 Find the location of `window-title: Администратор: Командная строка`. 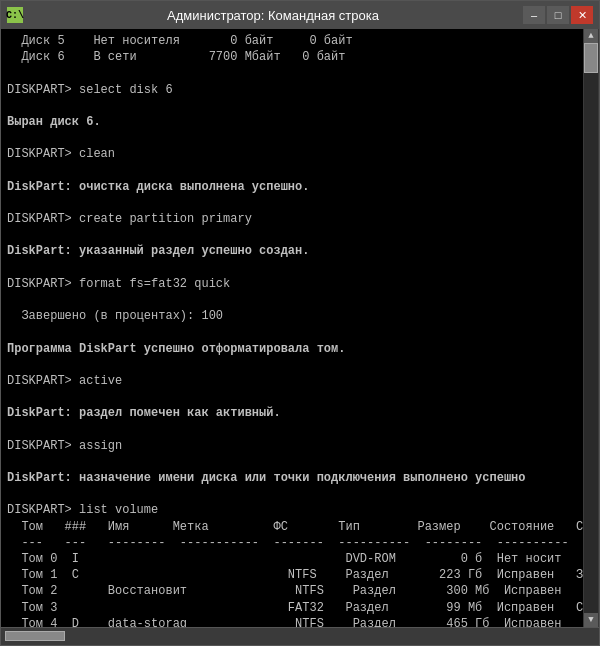

window-title: Администратор: Командная строка is located at coordinates (273, 16).